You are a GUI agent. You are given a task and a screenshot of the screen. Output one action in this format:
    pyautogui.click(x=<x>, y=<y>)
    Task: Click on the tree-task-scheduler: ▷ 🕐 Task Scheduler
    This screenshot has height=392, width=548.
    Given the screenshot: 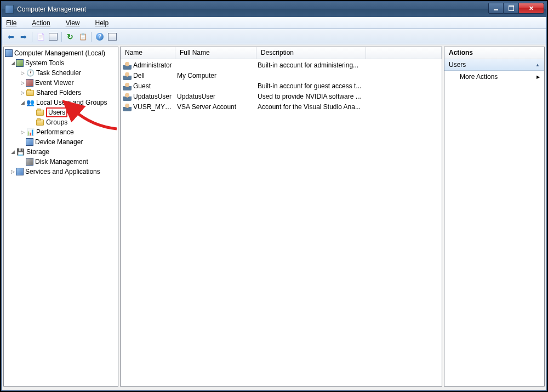 What is the action you would take?
    pyautogui.click(x=61, y=73)
    